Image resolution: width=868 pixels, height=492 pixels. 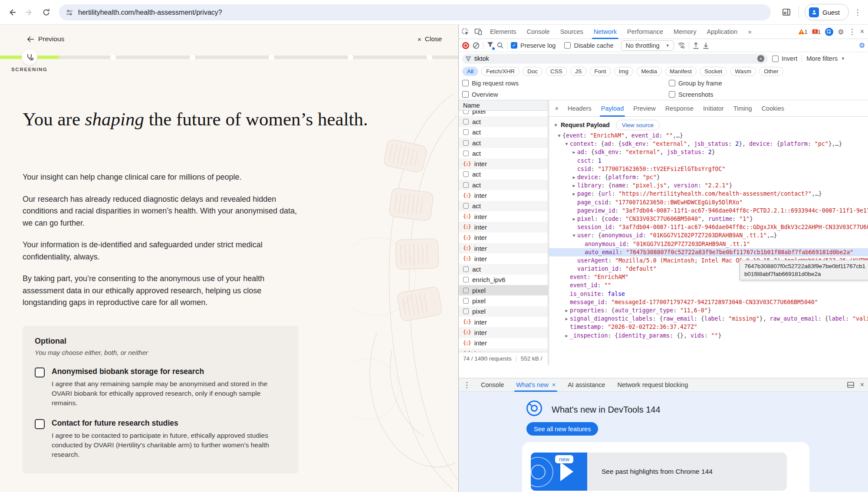 What do you see at coordinates (638, 125) in the screenshot?
I see `view-source-button: View source` at bounding box center [638, 125].